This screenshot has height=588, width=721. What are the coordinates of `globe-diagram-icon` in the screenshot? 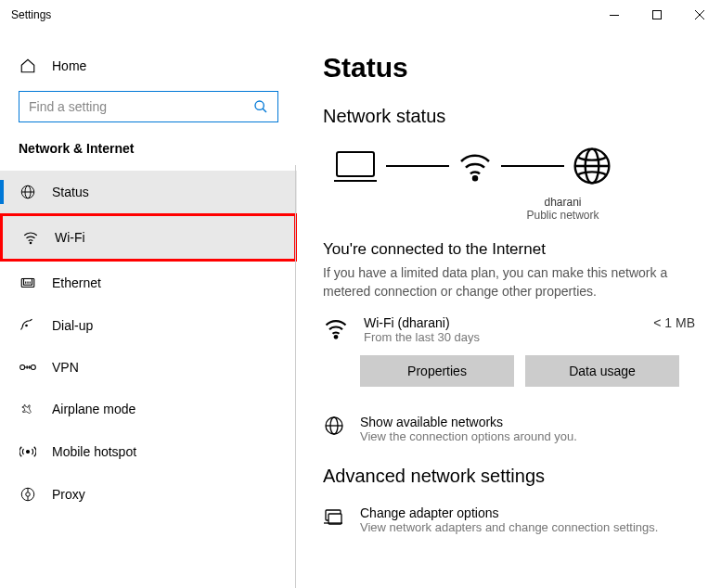 It's located at (592, 166).